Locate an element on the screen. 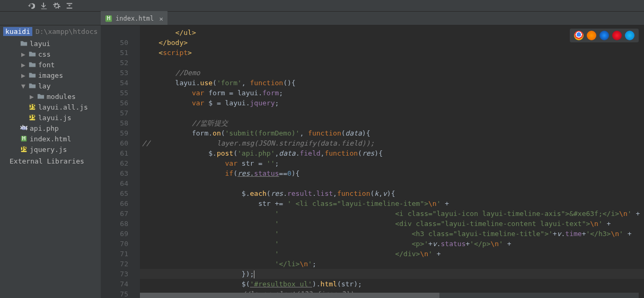 This screenshot has width=644, height=298. code-line-72: '</li>\n'; is located at coordinates (392, 264).